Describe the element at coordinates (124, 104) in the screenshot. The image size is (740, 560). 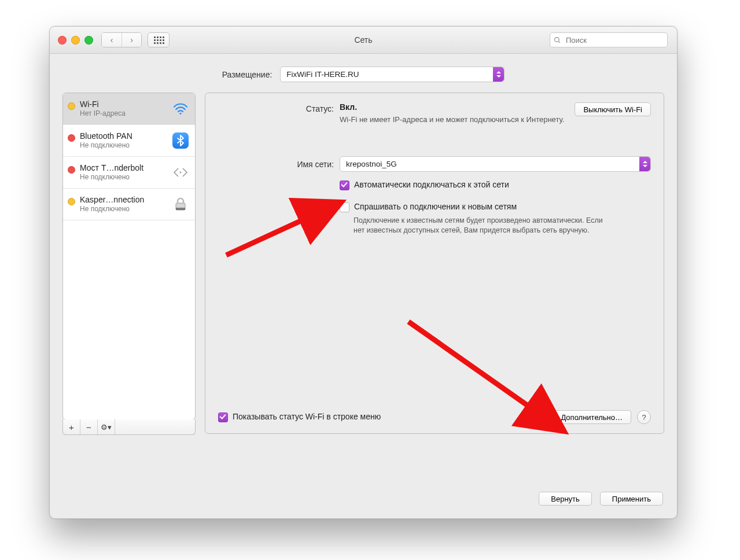
I see `sidebar-item-label: Wi-Fi` at that location.